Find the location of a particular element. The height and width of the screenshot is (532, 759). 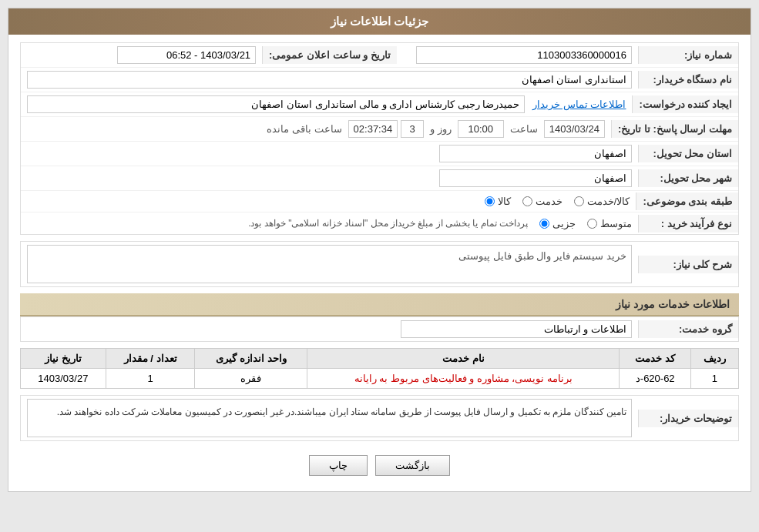

delivery-province-value is located at coordinates (330, 154).